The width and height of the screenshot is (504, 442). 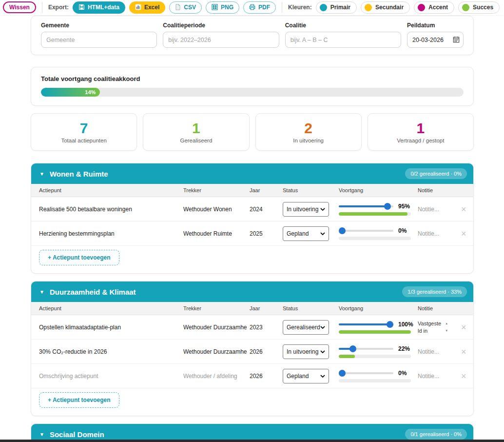 I want to click on coalitie-input, so click(x=343, y=40).